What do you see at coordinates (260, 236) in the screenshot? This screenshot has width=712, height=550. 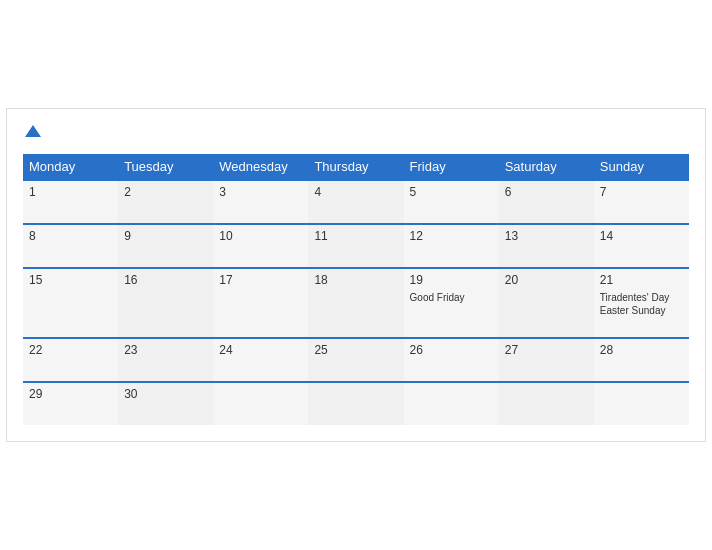 I see `day-number: 10` at bounding box center [260, 236].